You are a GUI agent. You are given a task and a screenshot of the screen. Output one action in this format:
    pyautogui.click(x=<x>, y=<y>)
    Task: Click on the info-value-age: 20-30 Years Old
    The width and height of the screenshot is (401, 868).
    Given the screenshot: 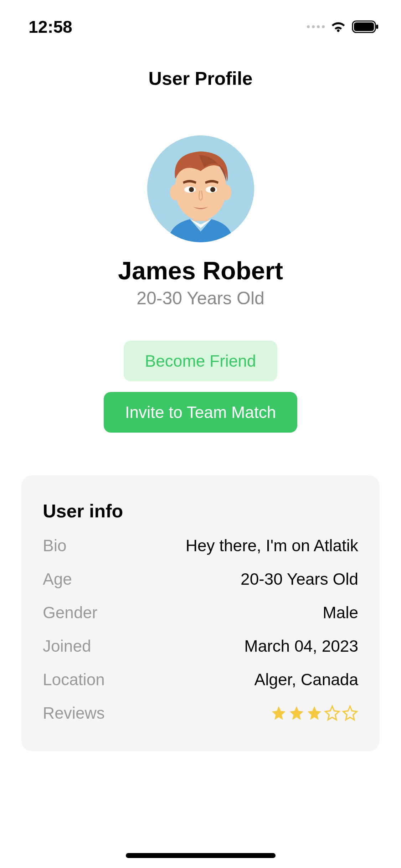 What is the action you would take?
    pyautogui.click(x=299, y=579)
    